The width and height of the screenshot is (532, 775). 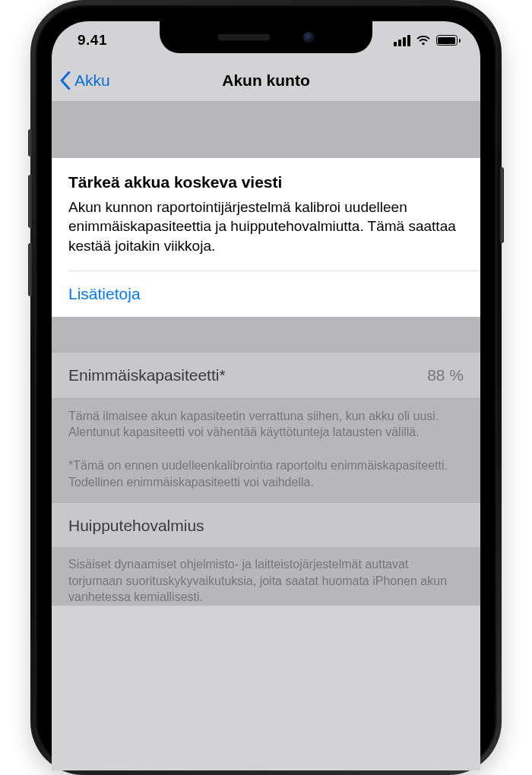 I want to click on peak-performance-footer: Sisäiset dynaamiset ohjelmisto- ja laitt…, so click(x=266, y=576).